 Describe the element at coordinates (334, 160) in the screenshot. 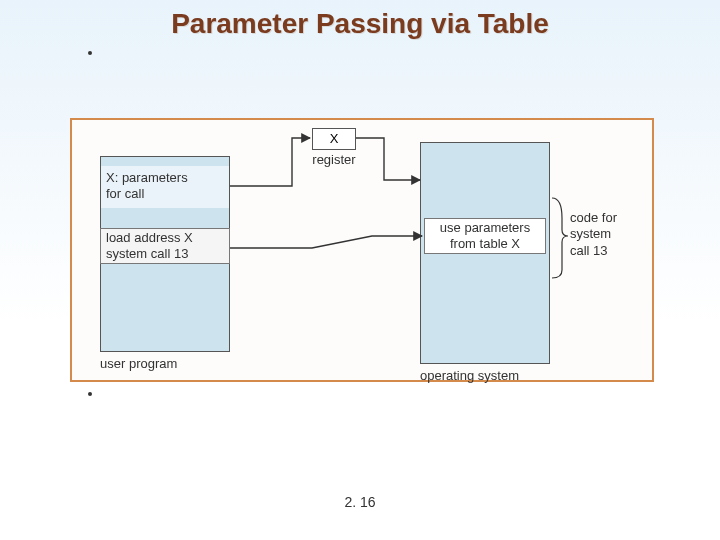

I see `register-label: register` at that location.